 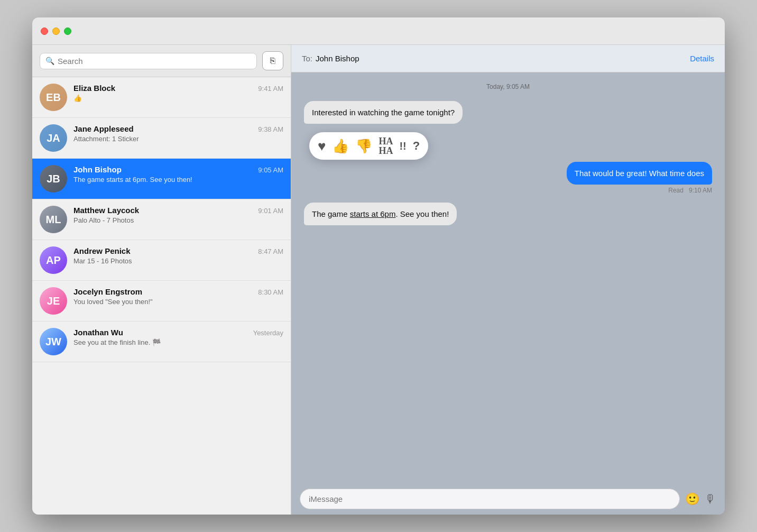 What do you see at coordinates (386, 146) in the screenshot?
I see `tapback-haha-icon: HAHA` at bounding box center [386, 146].